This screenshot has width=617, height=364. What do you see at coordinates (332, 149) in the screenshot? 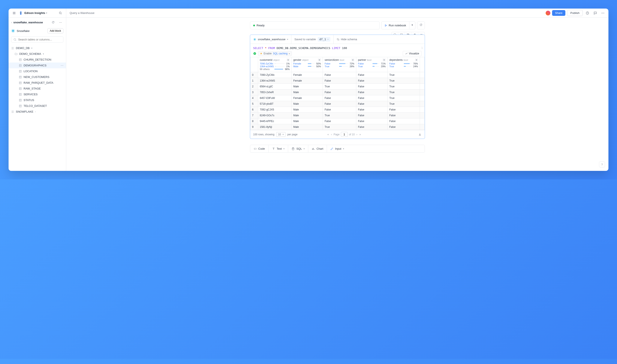
I see `pencil-icon` at bounding box center [332, 149].